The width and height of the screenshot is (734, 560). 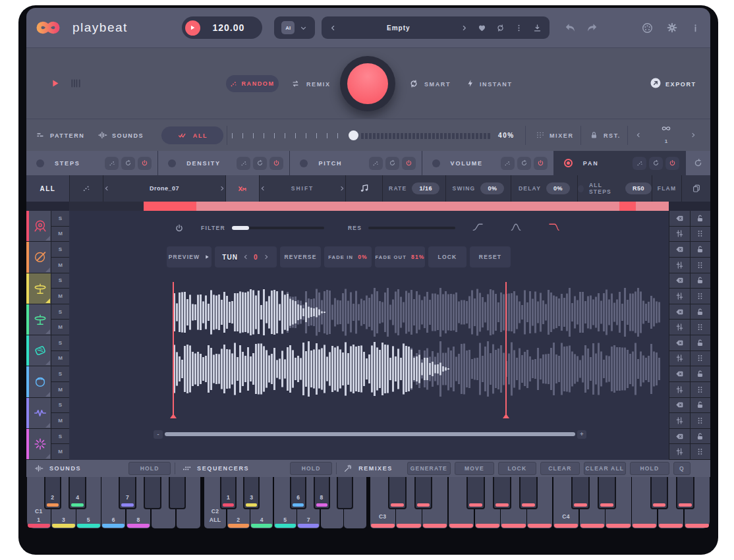 I want to click on flam-cell: FLAM, so click(x=667, y=188).